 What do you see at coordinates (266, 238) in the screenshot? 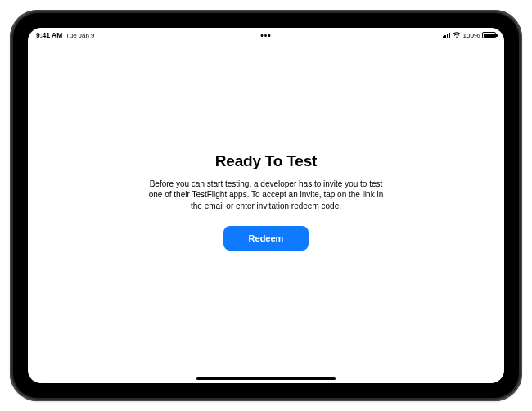
I see `redeem-button: Redeem` at bounding box center [266, 238].